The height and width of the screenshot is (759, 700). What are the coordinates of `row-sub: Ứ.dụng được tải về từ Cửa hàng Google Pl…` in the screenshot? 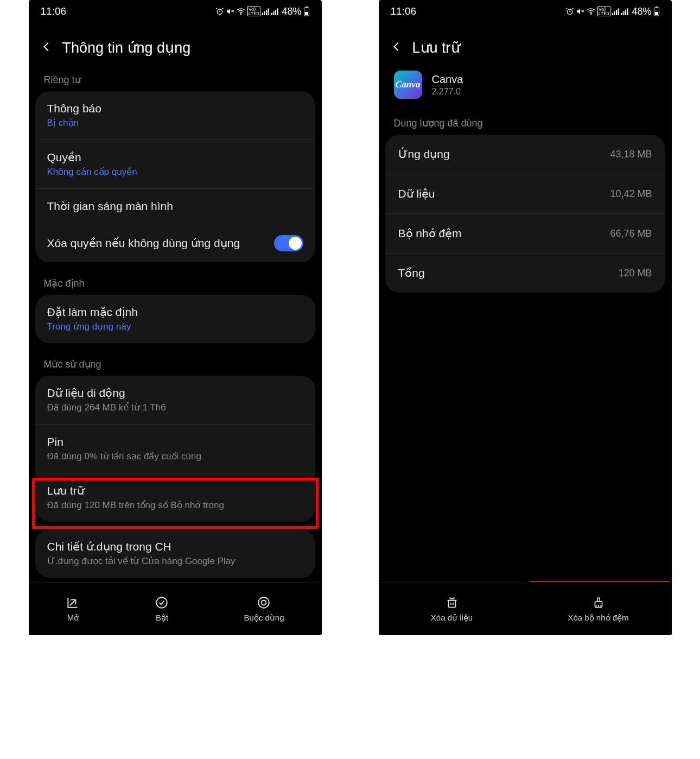 It's located at (141, 561).